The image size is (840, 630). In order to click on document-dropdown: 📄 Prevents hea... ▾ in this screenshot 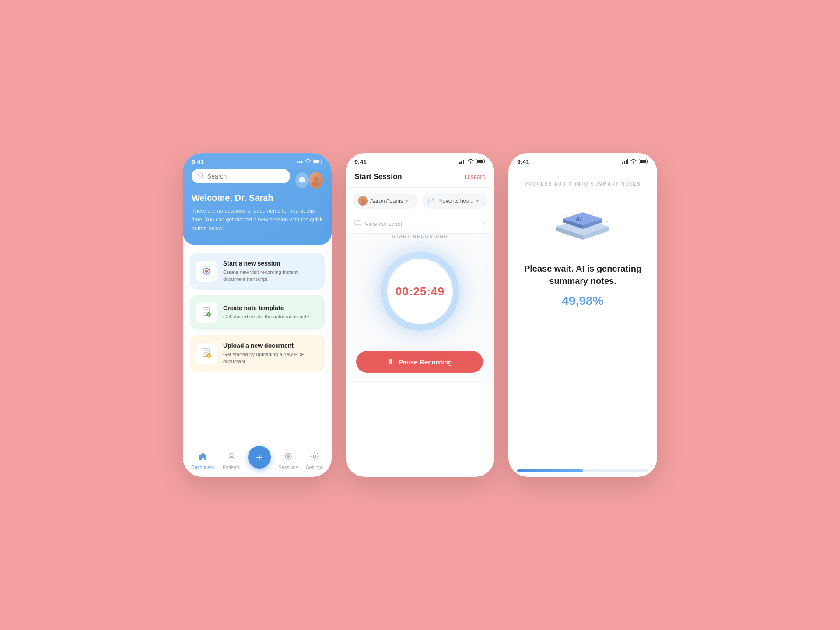, I will do `click(455, 201)`.